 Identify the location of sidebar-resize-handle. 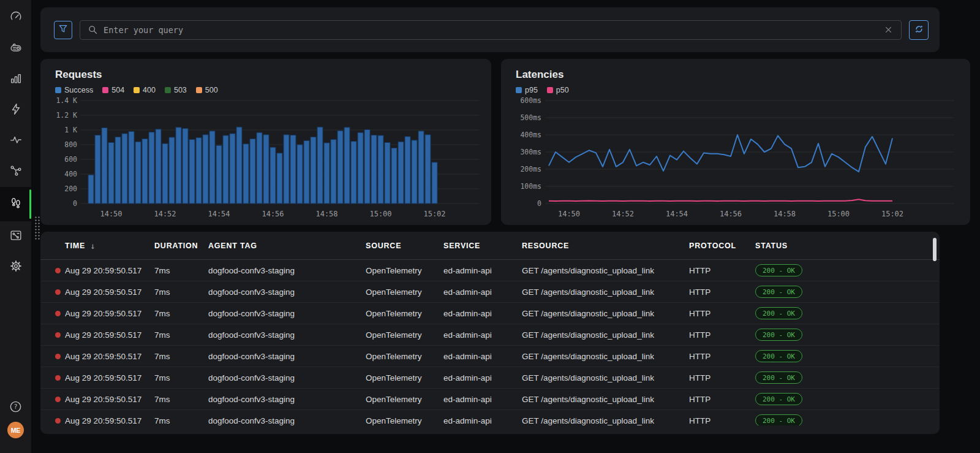
(37, 228).